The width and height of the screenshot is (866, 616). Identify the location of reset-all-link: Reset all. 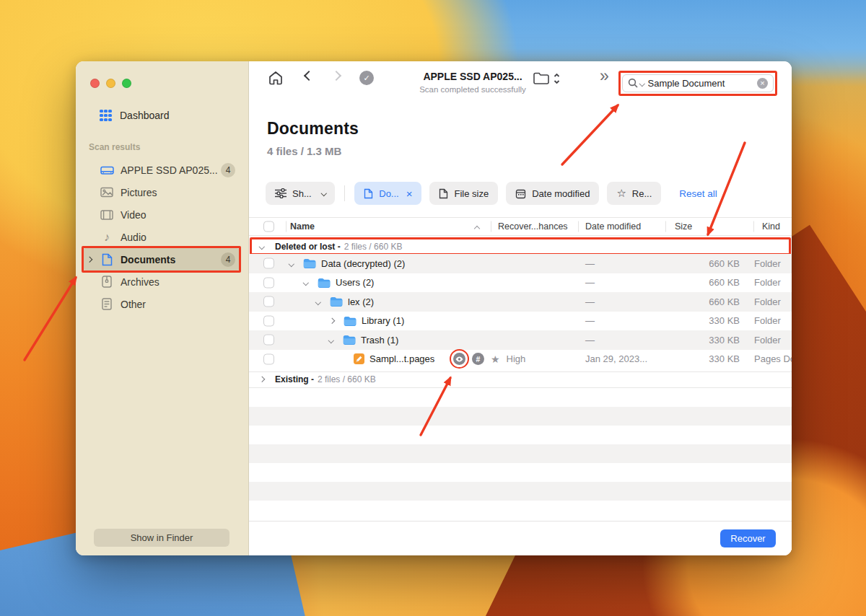
(699, 193).